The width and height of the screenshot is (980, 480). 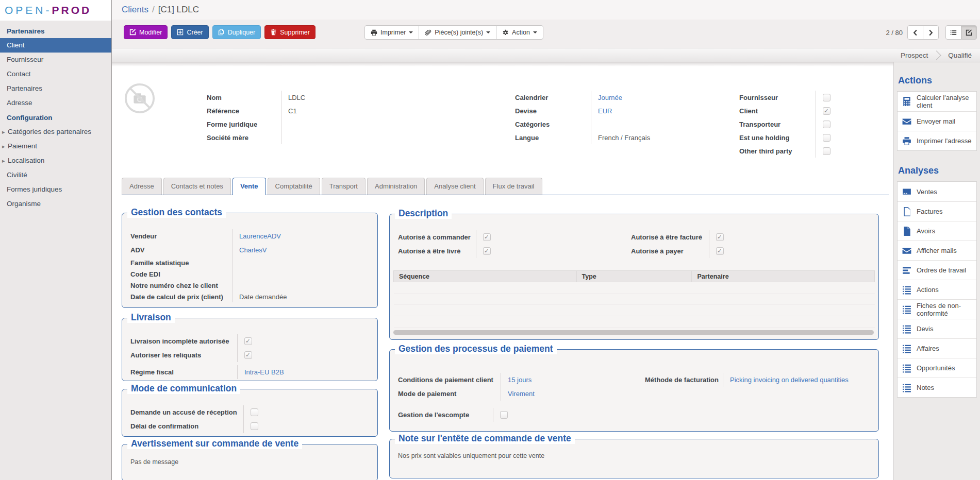 I want to click on camera-slash-icon, so click(x=140, y=98).